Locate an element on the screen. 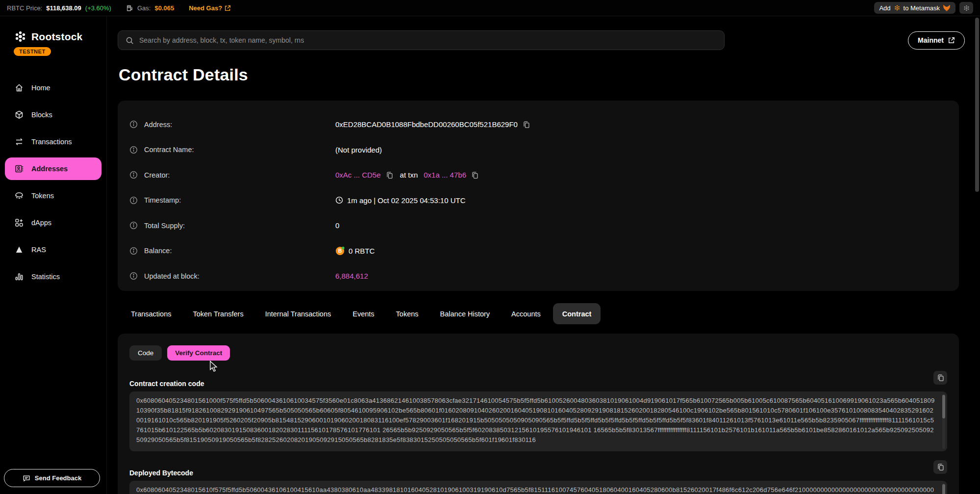 The height and width of the screenshot is (494, 980). address-value: 0xED28BCAD0B1088FbdbeDD00260BC05f521B629… is located at coordinates (427, 125).